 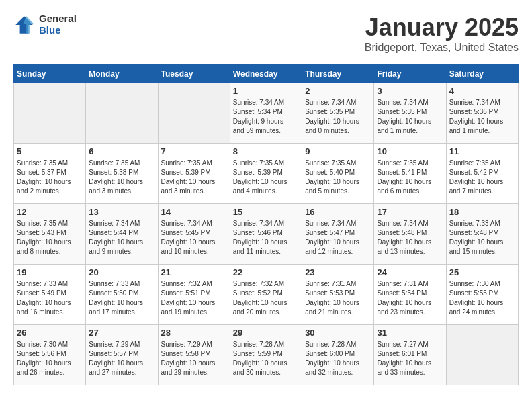 What do you see at coordinates (193, 174) in the screenshot?
I see `calendar-cell: 7Sunrise: 7:35 AM Sunset: 5:39 PM Daylig…` at bounding box center [193, 174].